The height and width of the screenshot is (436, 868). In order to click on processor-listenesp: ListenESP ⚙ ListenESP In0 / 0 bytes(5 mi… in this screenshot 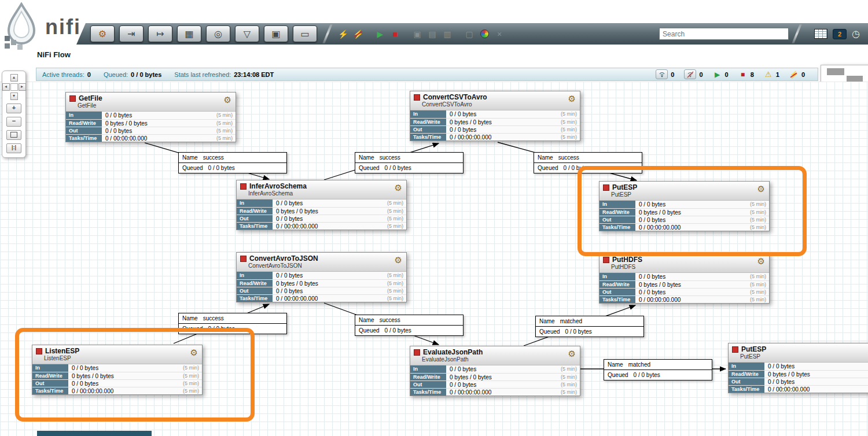, I will do `click(117, 370)`.